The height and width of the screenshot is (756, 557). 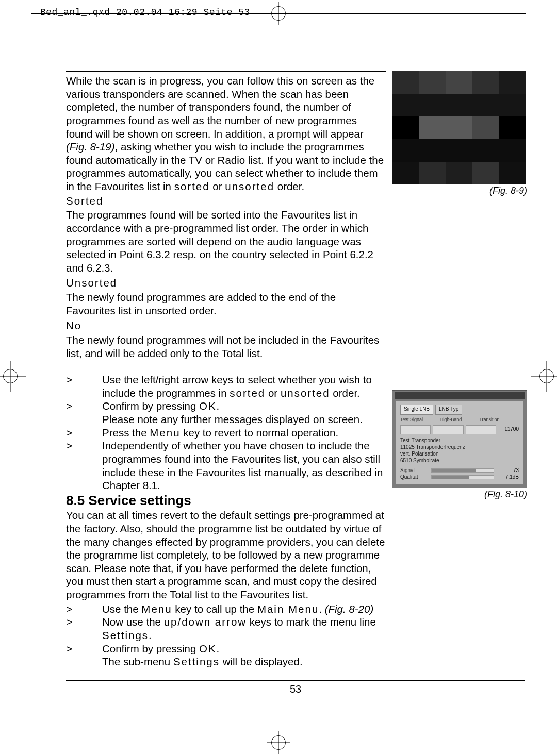 What do you see at coordinates (226, 635) in the screenshot?
I see `instruction-list-2: > Use the Menu key to call up the Main M…` at bounding box center [226, 635].